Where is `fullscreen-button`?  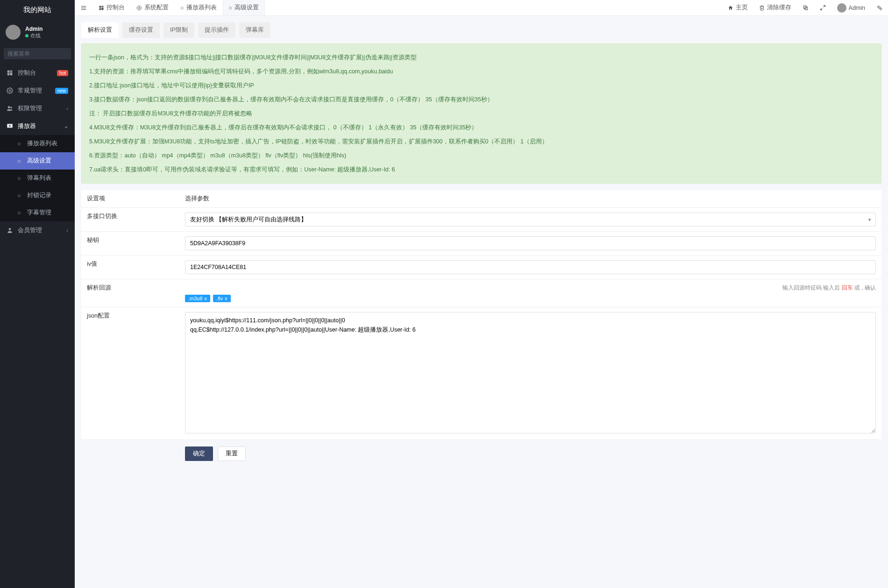 fullscreen-button is located at coordinates (823, 7).